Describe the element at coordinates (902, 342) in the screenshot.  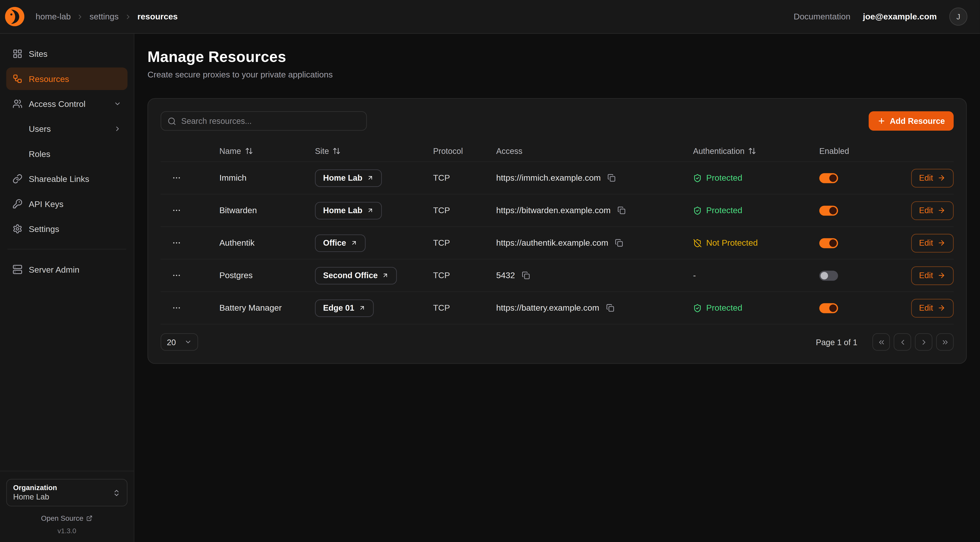
I see `previous-page-button` at that location.